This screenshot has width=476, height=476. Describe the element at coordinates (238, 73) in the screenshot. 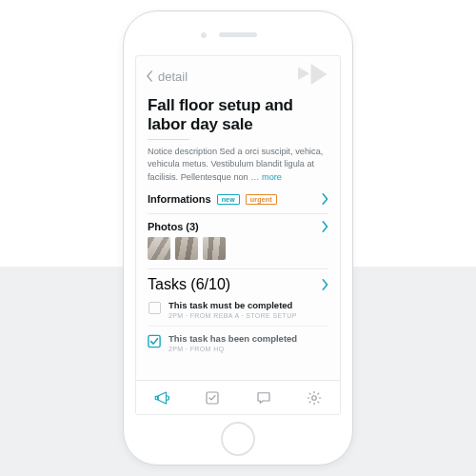

I see `navbar: detail` at that location.